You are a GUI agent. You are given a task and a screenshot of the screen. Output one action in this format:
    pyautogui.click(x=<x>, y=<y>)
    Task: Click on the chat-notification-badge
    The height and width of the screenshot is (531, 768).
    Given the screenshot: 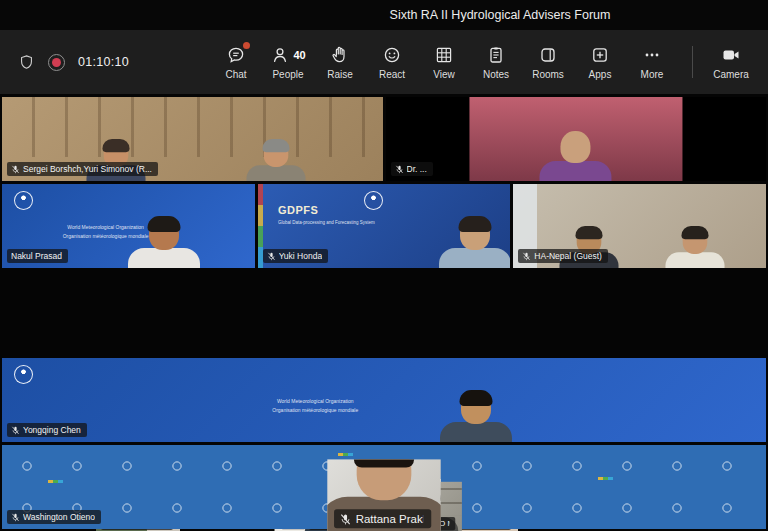 What is the action you would take?
    pyautogui.click(x=246, y=46)
    